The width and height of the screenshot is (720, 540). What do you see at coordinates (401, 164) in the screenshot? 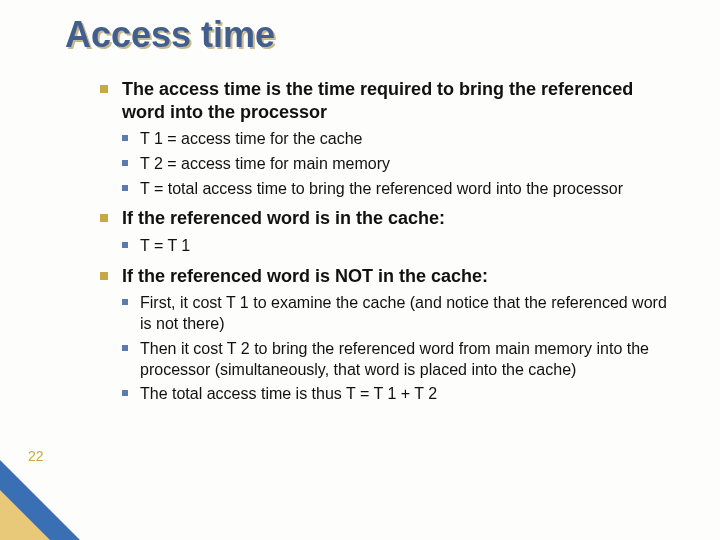
I see `bullet-sublist: T 1 = access time for the cache T 2 = ac…` at bounding box center [401, 164].